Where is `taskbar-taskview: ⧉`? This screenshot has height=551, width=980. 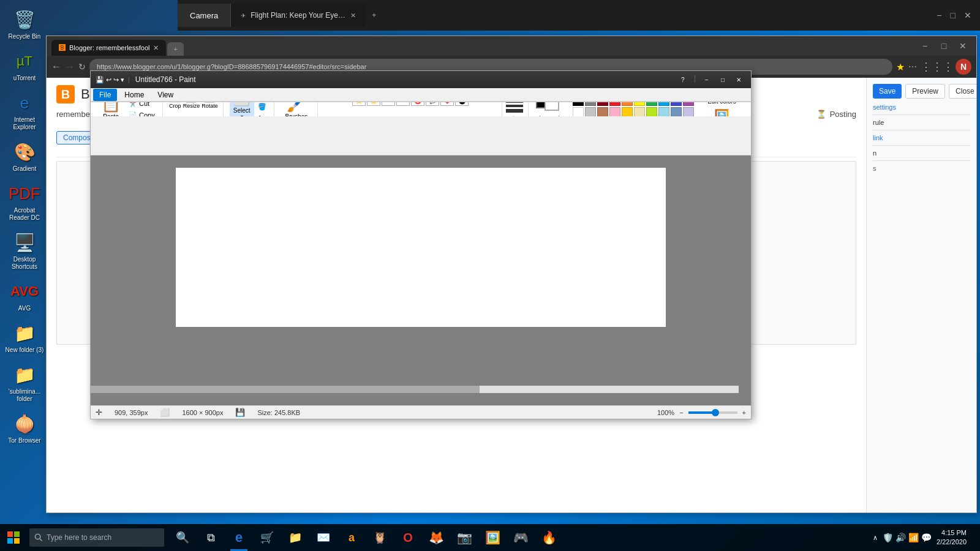 taskbar-taskview: ⧉ is located at coordinates (211, 538).